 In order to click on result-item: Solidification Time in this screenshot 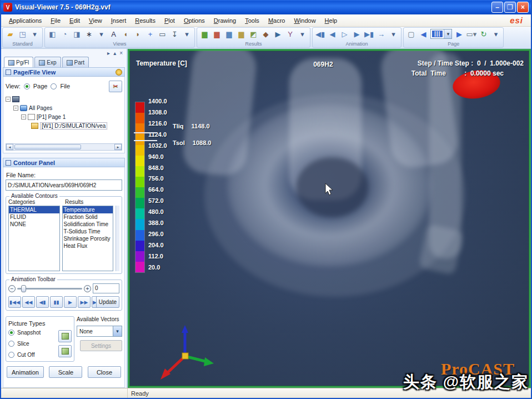, I will do `click(88, 225)`.